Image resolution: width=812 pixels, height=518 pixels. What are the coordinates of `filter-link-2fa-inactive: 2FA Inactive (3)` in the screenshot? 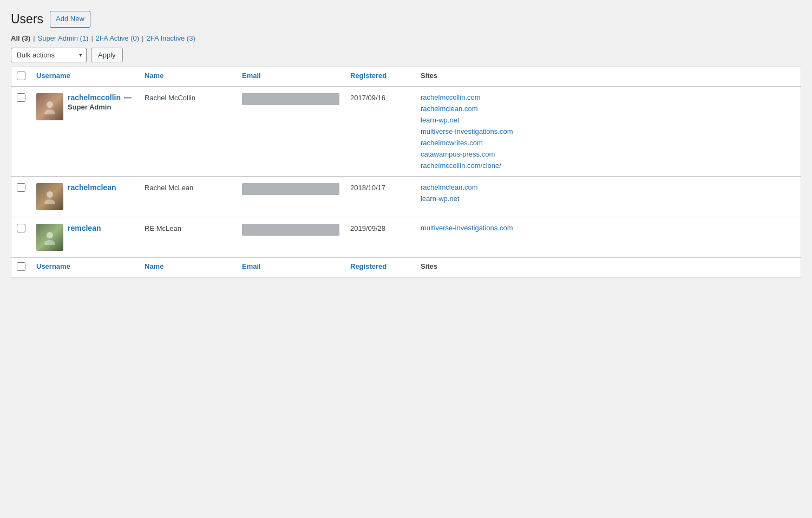 It's located at (171, 38).